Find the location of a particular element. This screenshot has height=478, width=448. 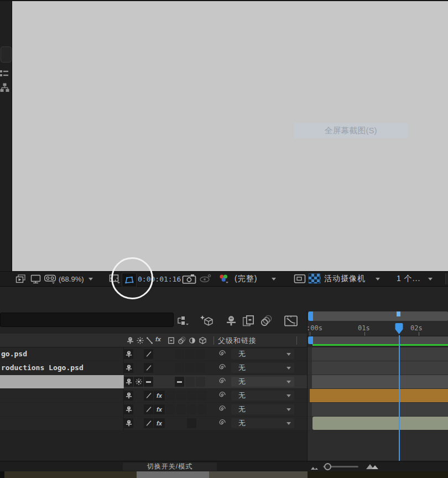

flowchart-icon is located at coordinates (4, 89).